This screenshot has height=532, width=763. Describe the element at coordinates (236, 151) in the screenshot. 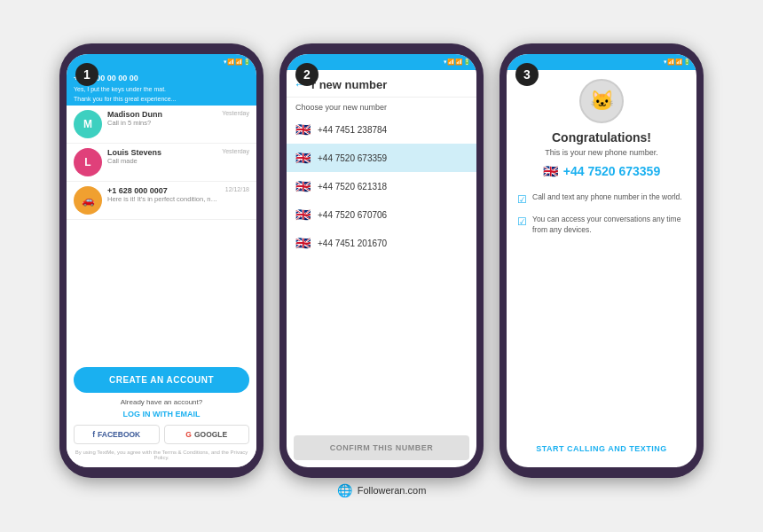

I see `chat-time-louis: Yesterday` at that location.